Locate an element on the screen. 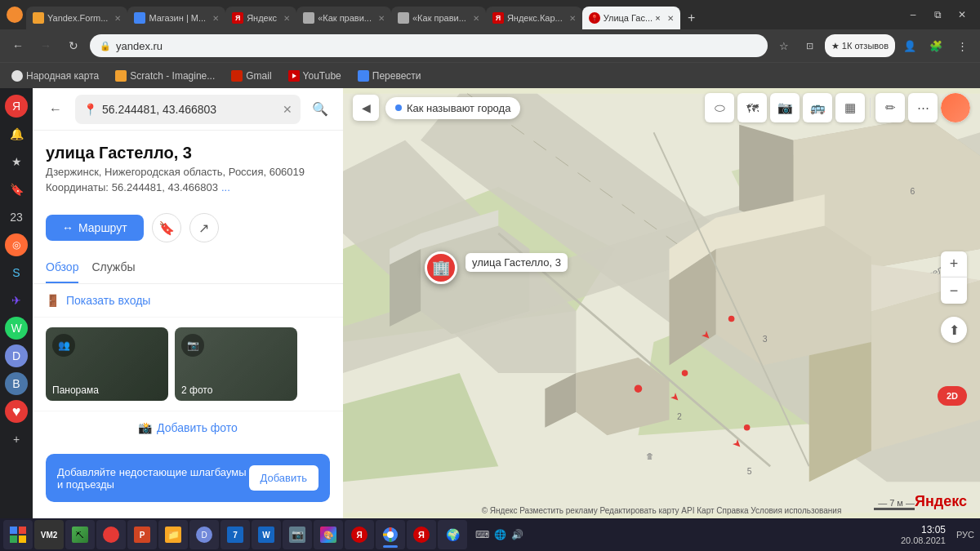 The width and height of the screenshot is (980, 551). zoom-in-button: + is located at coordinates (954, 264).